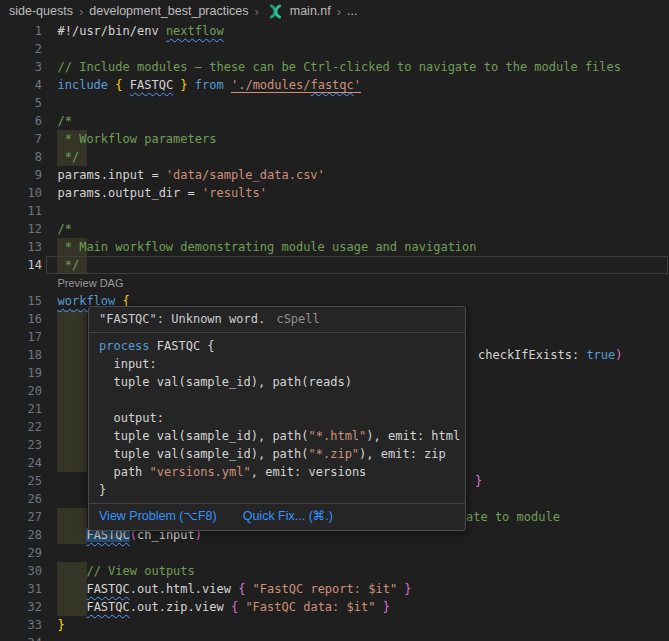  What do you see at coordinates (21, 517) in the screenshot?
I see `line-number: 27` at bounding box center [21, 517].